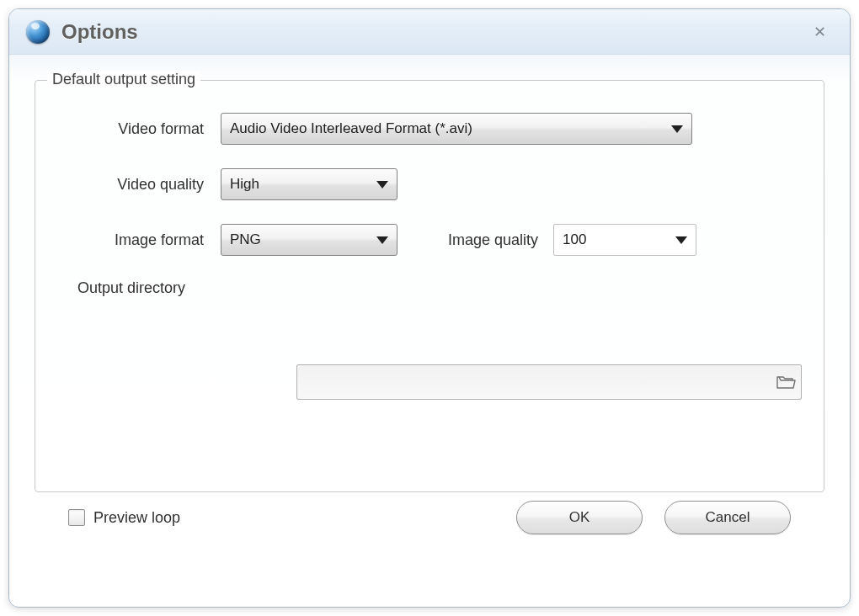  Describe the element at coordinates (136, 288) in the screenshot. I see `output-directory-label: Output directory` at that location.